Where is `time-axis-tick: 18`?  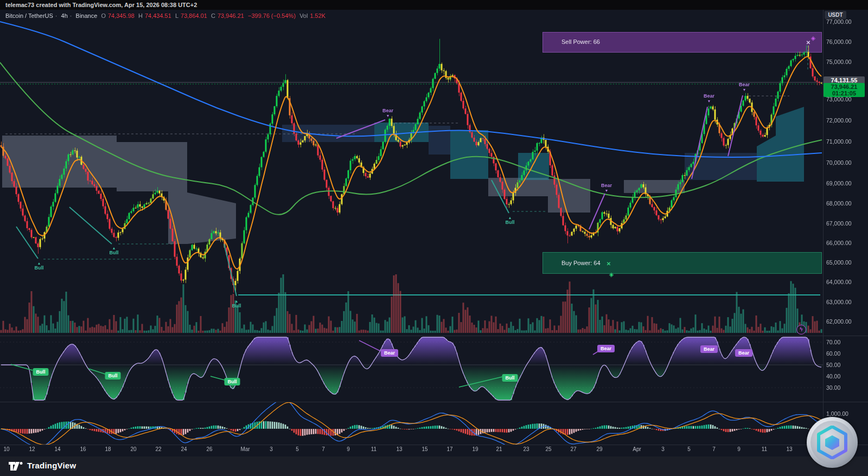 time-axis-tick: 18 is located at coordinates (107, 449).